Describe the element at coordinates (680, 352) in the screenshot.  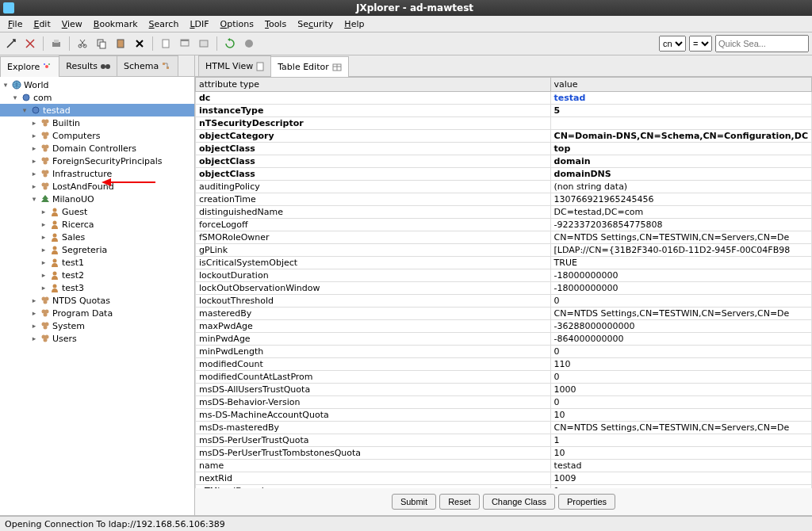
I see `attr-value: 0` at that location.